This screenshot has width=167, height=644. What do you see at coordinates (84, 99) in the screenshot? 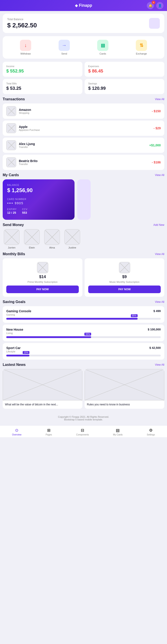
I see `transactions-header: Transactions View All` at bounding box center [84, 99].